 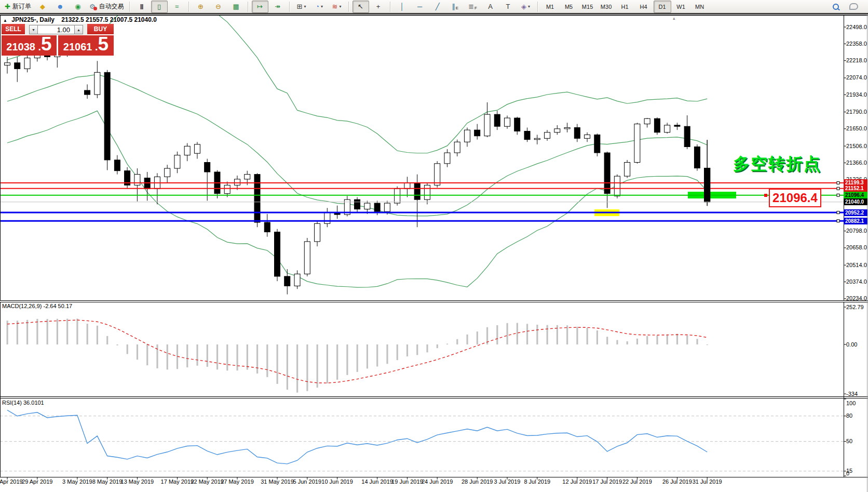 I want to click on date-tick-label: 8 Jul 2019, so click(x=537, y=482).